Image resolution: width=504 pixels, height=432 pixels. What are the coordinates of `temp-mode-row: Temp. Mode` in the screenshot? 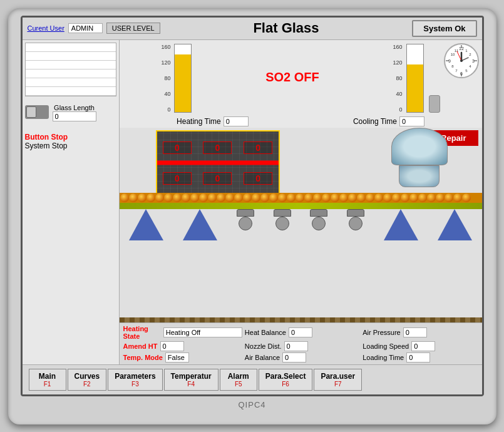 It's located at (183, 357).